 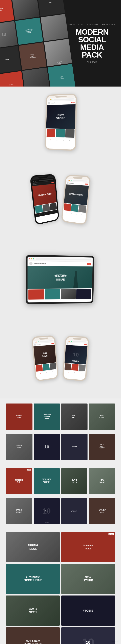 I want to click on wide-grid-item-3: AUTHENTICSUMMER ISSUE, so click(x=33, y=579).